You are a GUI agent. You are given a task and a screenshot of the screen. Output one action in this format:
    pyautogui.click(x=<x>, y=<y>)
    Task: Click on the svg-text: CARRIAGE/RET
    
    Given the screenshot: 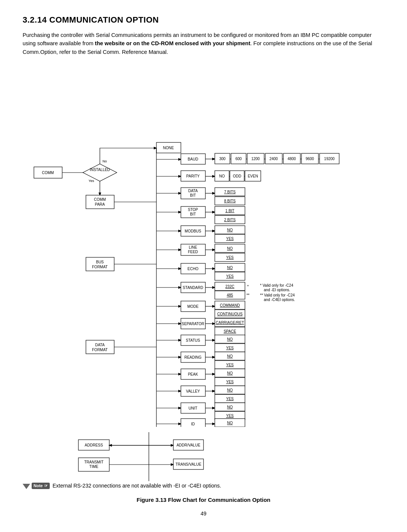 What is the action you would take?
    pyautogui.click(x=230, y=323)
    